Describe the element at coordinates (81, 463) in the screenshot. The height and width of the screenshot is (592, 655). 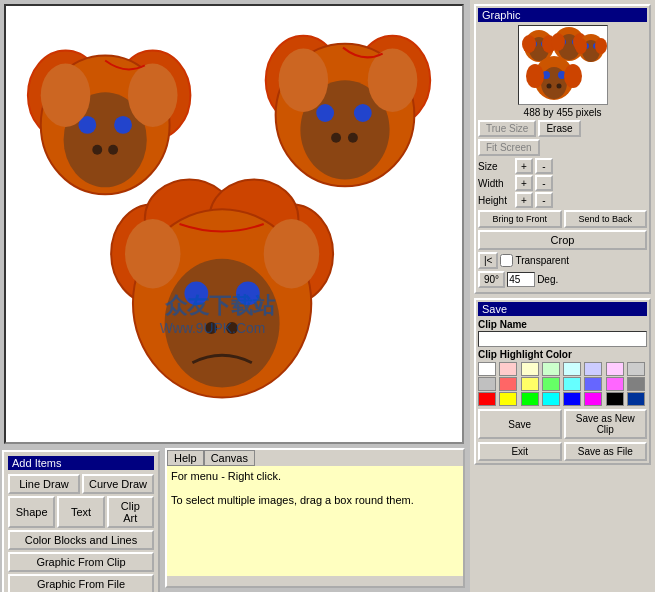
I see `add-items-title: Add Items` at that location.